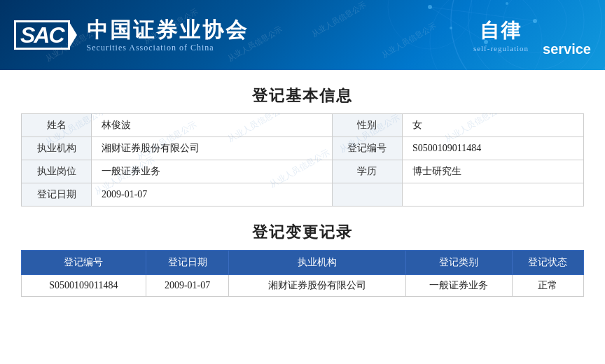 The width and height of the screenshot is (605, 364). What do you see at coordinates (302, 263) in the screenshot?
I see `change-table-header-row: 登记编号 登记日期 执业机构 登记类别 登记状态` at bounding box center [302, 263].